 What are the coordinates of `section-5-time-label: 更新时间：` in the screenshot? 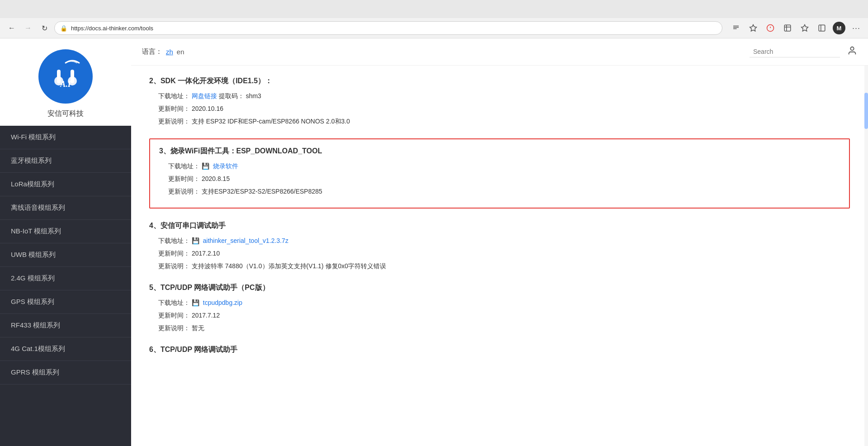 It's located at (174, 315).